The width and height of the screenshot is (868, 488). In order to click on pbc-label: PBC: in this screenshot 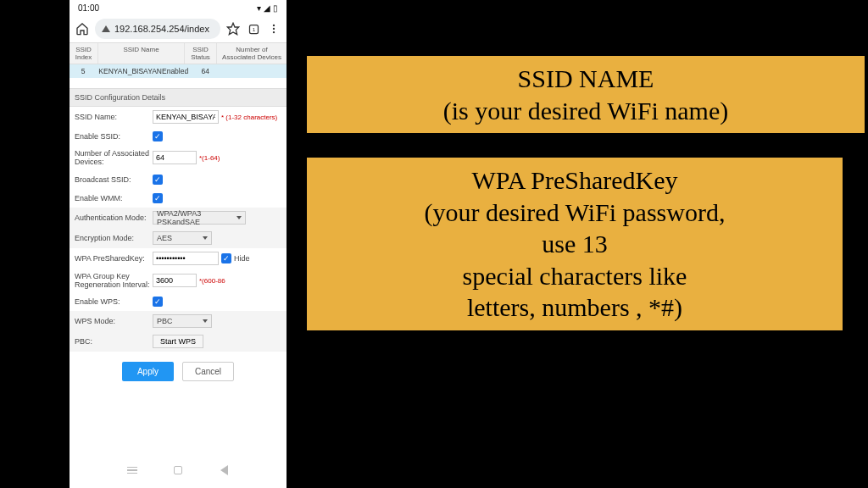, I will do `click(114, 341)`.